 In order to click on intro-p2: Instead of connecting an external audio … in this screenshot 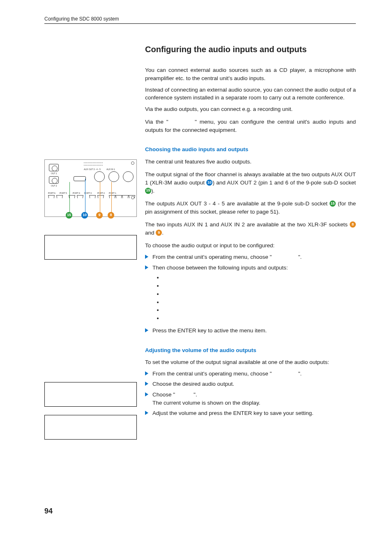, I will do `click(251, 94)`.